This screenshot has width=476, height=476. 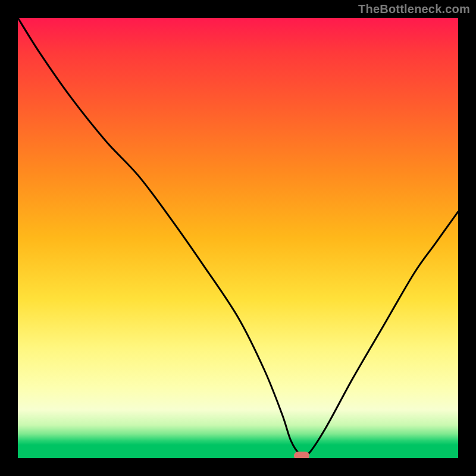 I want to click on optimum-marker, so click(x=302, y=455).